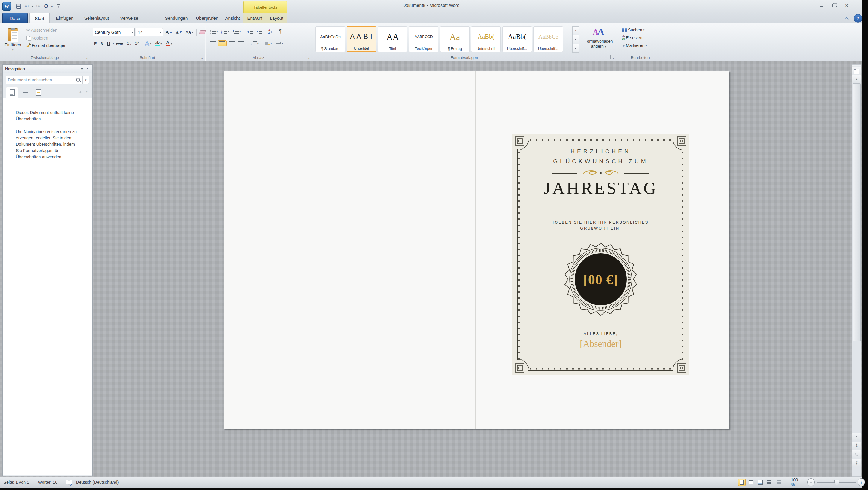 The width and height of the screenshot is (868, 490). Describe the element at coordinates (15, 18) in the screenshot. I see `tab-datei: Datei` at that location.